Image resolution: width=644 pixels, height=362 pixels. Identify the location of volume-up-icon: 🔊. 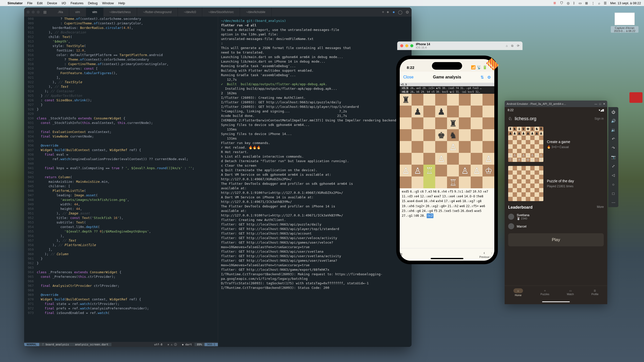
(613, 121).